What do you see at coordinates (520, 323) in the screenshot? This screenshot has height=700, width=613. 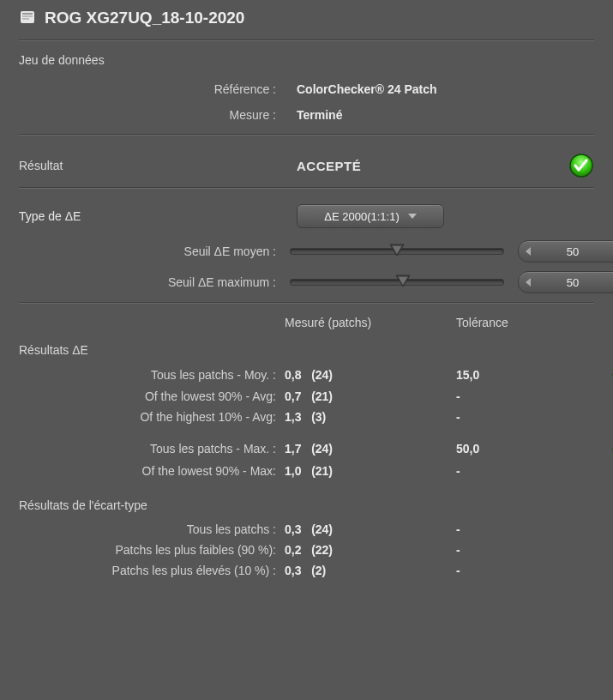 I see `tolerance-header: Tolérance` at bounding box center [520, 323].